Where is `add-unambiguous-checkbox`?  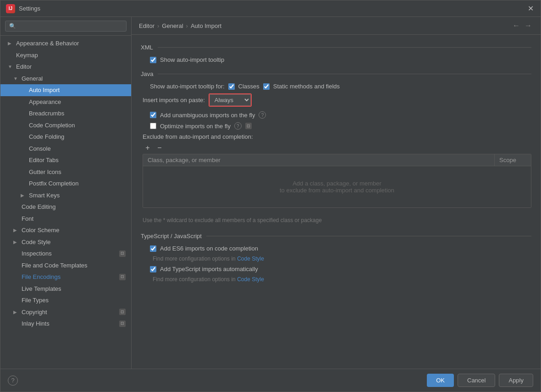
add-unambiguous-checkbox is located at coordinates (153, 115).